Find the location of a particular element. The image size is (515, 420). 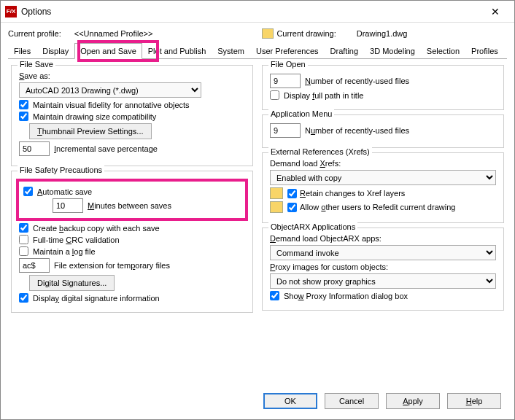

drawing-icon is located at coordinates (268, 34).